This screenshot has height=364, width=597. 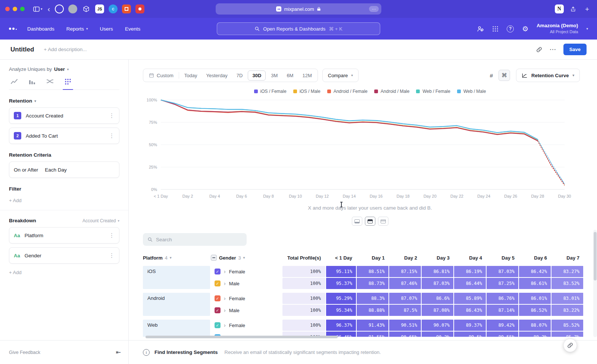 I want to click on red-extension-icon, so click(x=140, y=9).